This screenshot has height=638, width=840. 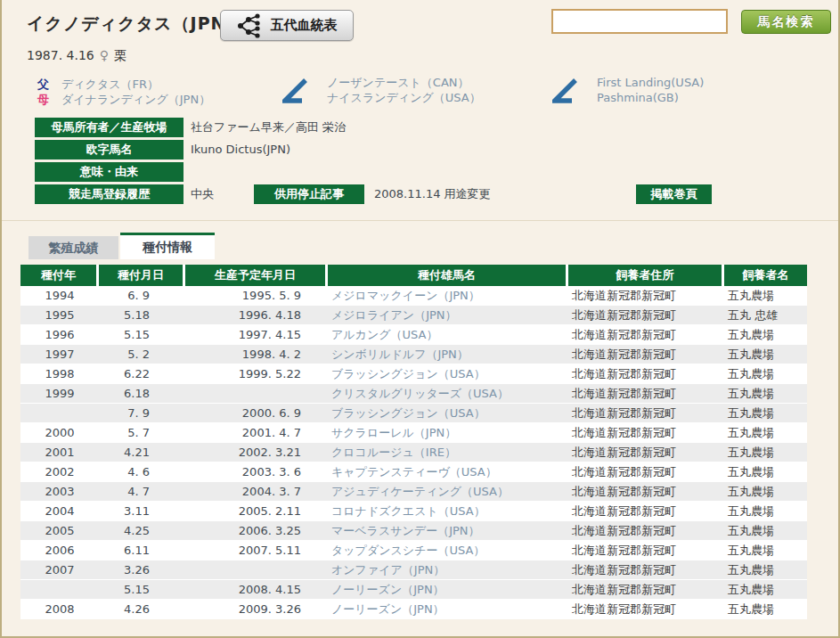 I want to click on stallion-link: コロナドズクエスト（USA）, so click(x=408, y=511).